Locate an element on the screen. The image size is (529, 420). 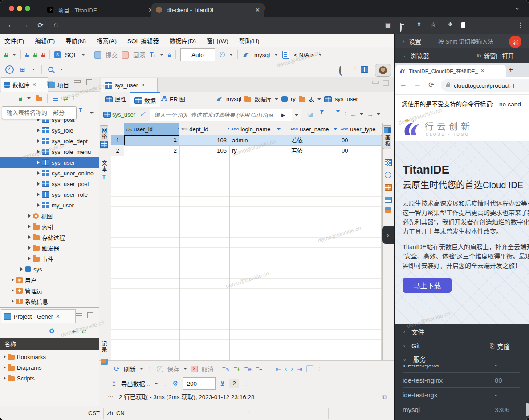
schema-dropdown-icon is located at coordinates (320, 55).